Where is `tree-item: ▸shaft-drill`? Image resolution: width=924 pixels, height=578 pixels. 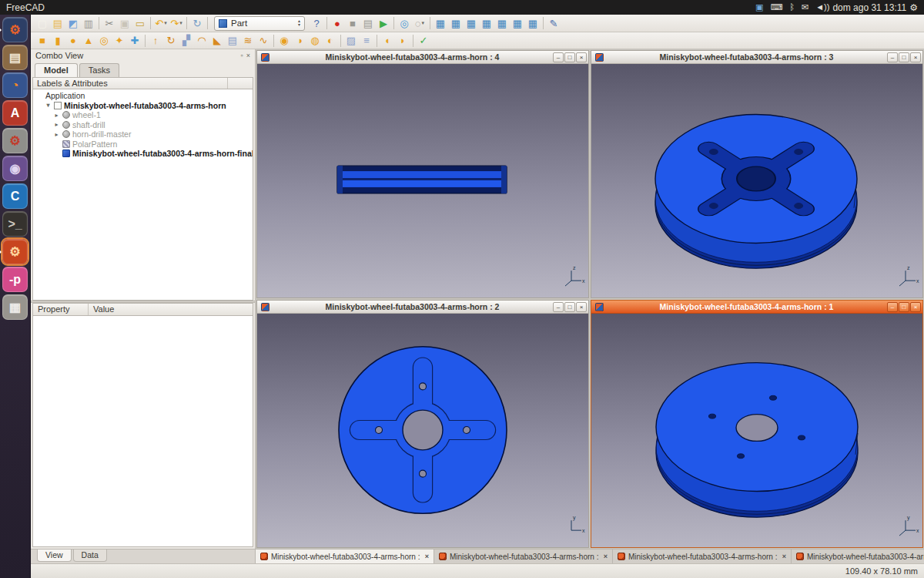
tree-item: ▸shaft-drill is located at coordinates (143, 125).